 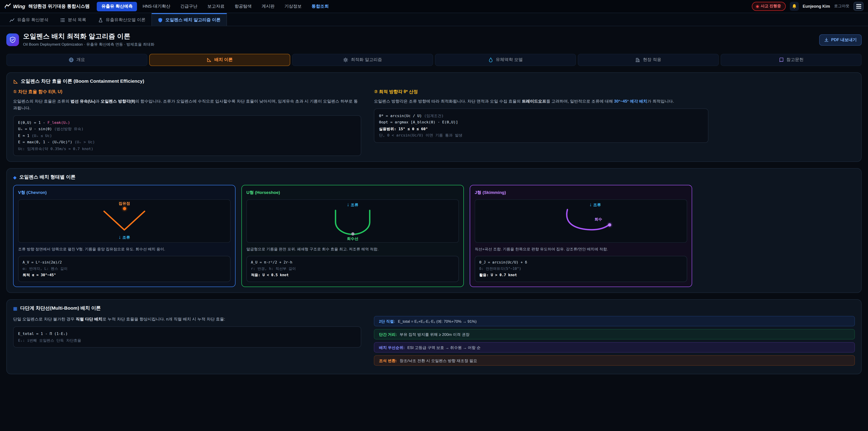 What do you see at coordinates (505, 60) in the screenshot?
I see `section-tab-hydrodynamic-model: 유체역학 모델` at bounding box center [505, 60].